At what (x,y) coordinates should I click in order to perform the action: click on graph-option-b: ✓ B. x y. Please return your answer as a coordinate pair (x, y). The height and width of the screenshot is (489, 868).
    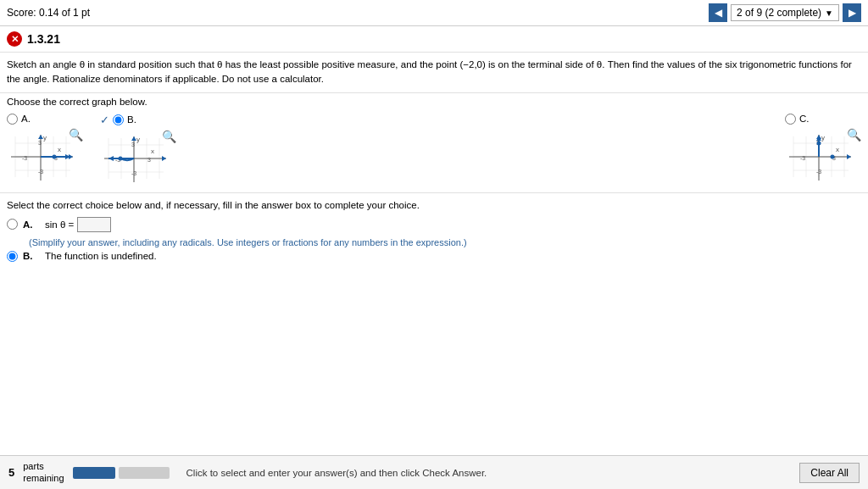
    Looking at the image, I should click on (138, 151).